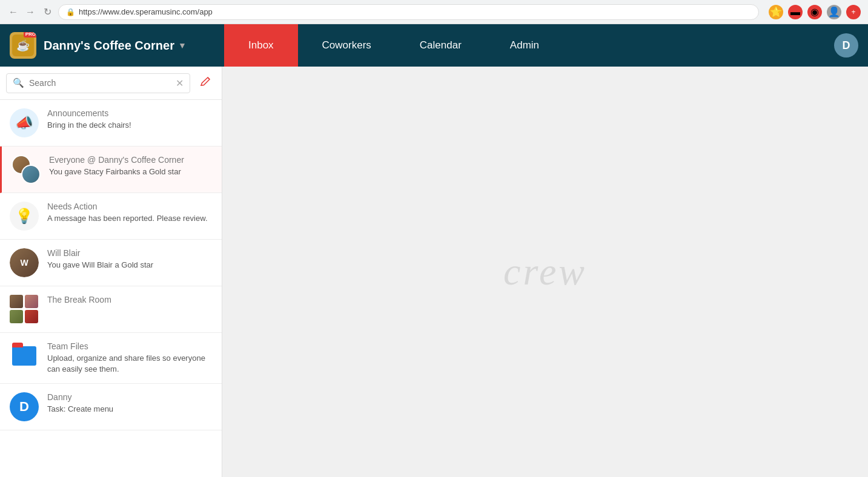 The image size is (868, 477). I want to click on nav-inbox: Inbox, so click(261, 45).